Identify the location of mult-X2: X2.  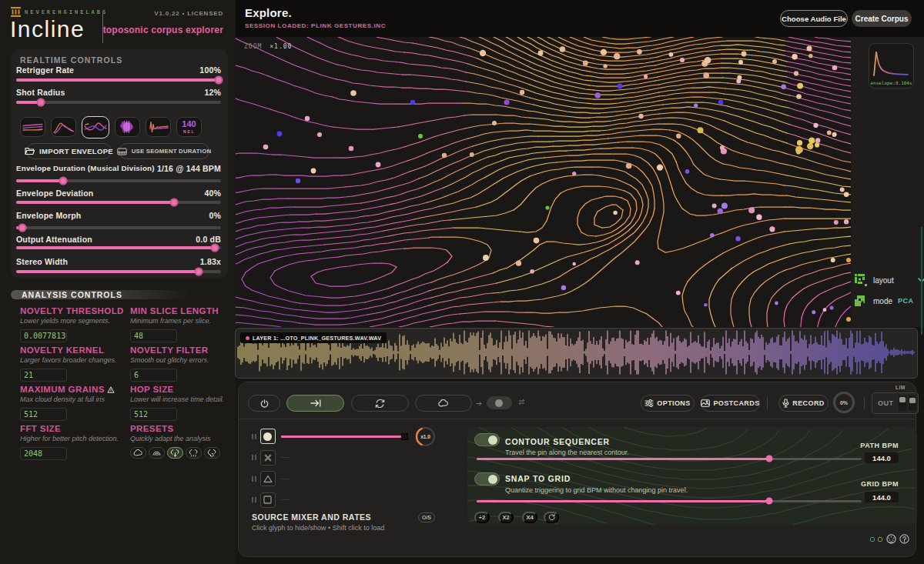
(506, 517).